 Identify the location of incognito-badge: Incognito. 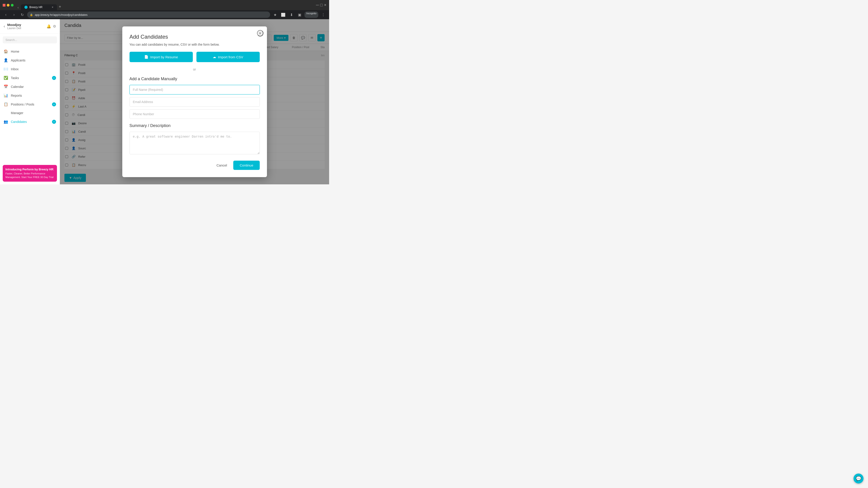
(311, 15).